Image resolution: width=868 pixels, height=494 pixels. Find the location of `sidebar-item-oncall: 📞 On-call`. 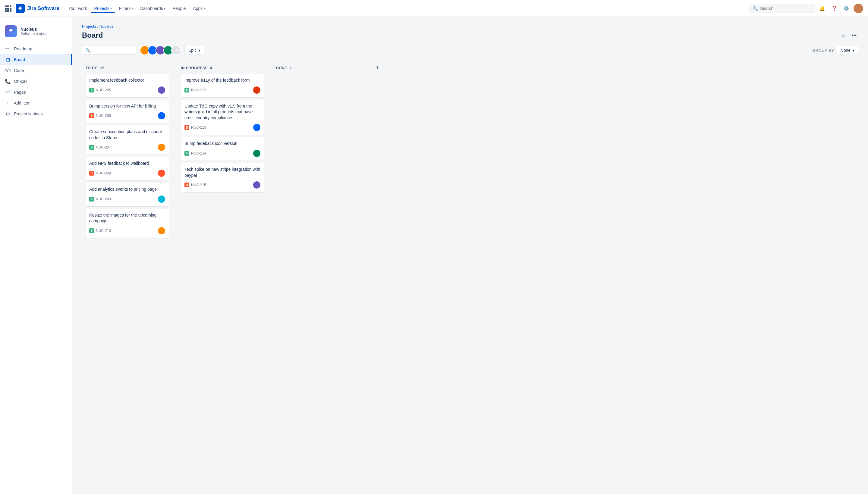

sidebar-item-oncall: 📞 On-call is located at coordinates (36, 81).